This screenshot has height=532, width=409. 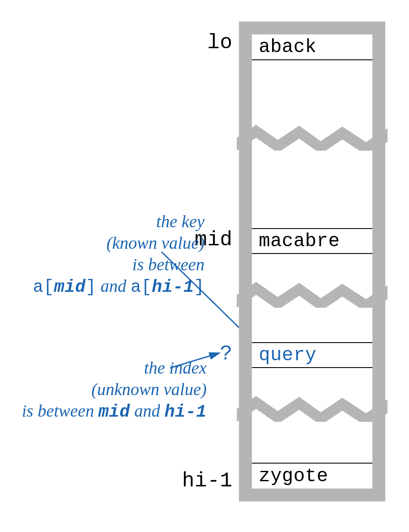 What do you see at coordinates (168, 43) in the screenshot?
I see `label-lo: lo` at bounding box center [168, 43].